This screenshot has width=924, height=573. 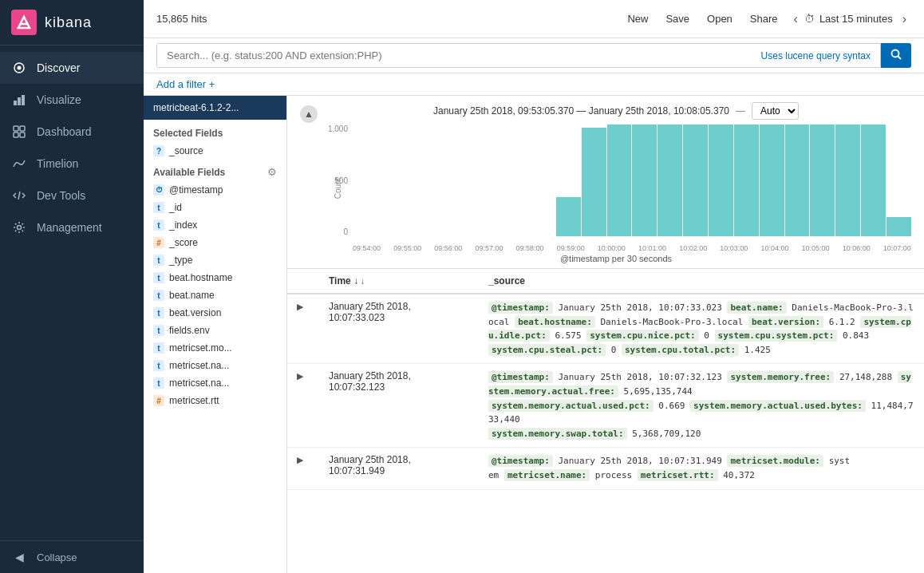 What do you see at coordinates (399, 281) in the screenshot?
I see `th-time: Time ↓` at bounding box center [399, 281].